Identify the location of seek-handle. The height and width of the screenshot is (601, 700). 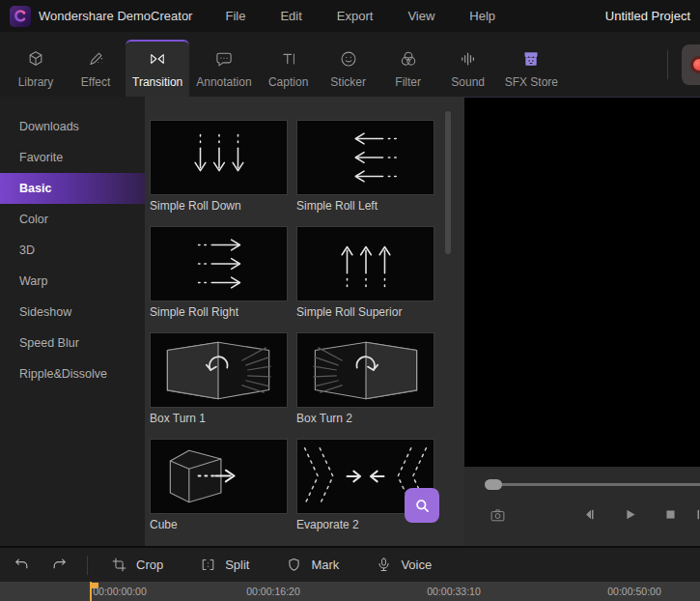
(493, 485).